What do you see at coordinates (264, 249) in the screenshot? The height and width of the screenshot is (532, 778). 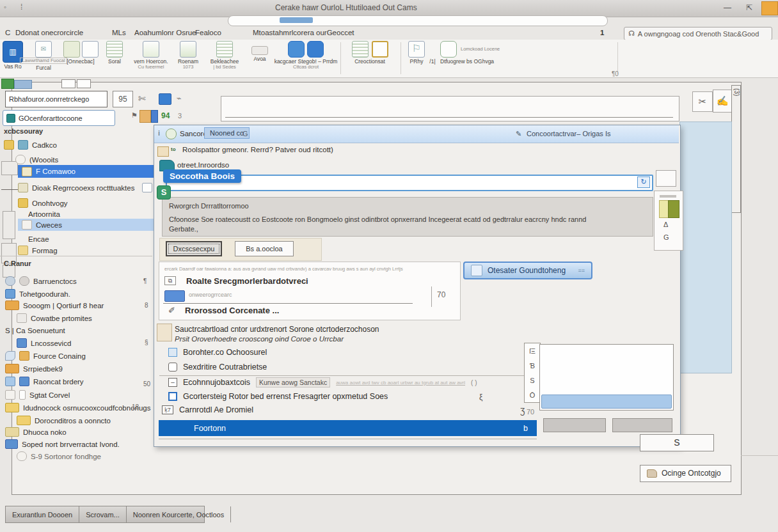 I see `cancel-button: Bs a.oocloa` at bounding box center [264, 249].